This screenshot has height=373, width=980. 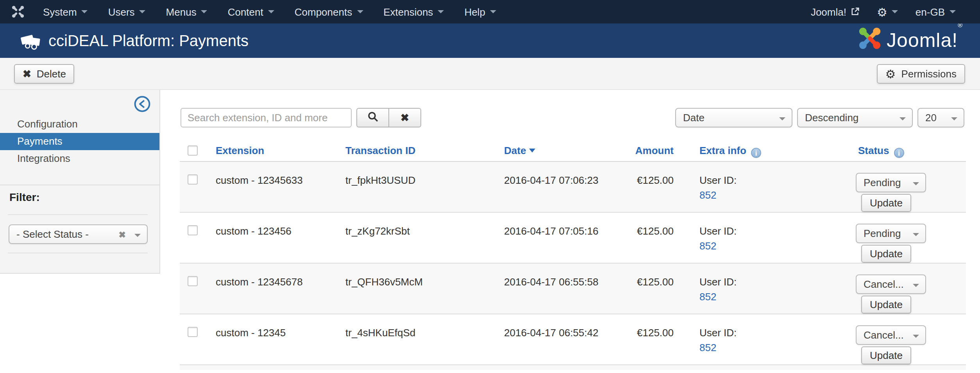 I want to click on header-amount: Amount, so click(x=636, y=151).